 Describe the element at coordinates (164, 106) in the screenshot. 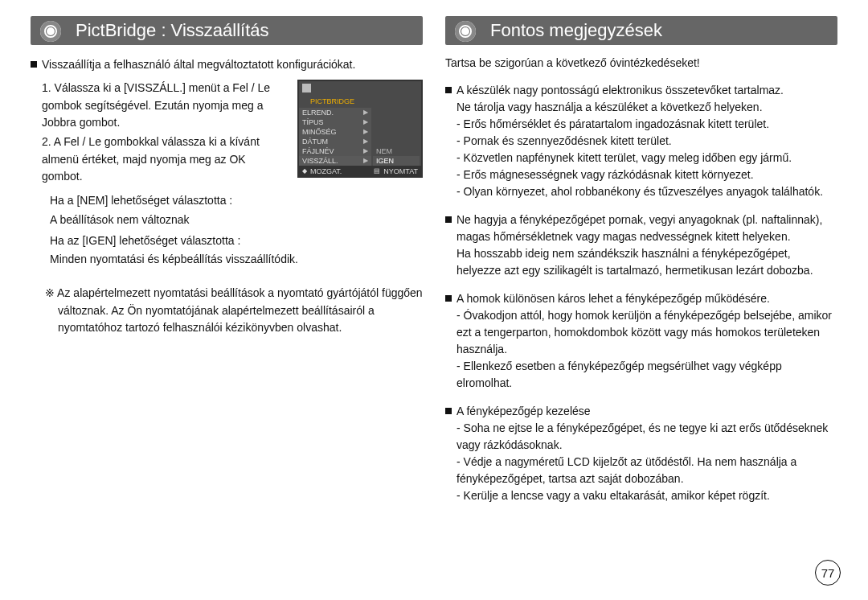

I see `step-1: 1. Válassza ki a [VISSZÁLL.] menüt a Fel…` at that location.